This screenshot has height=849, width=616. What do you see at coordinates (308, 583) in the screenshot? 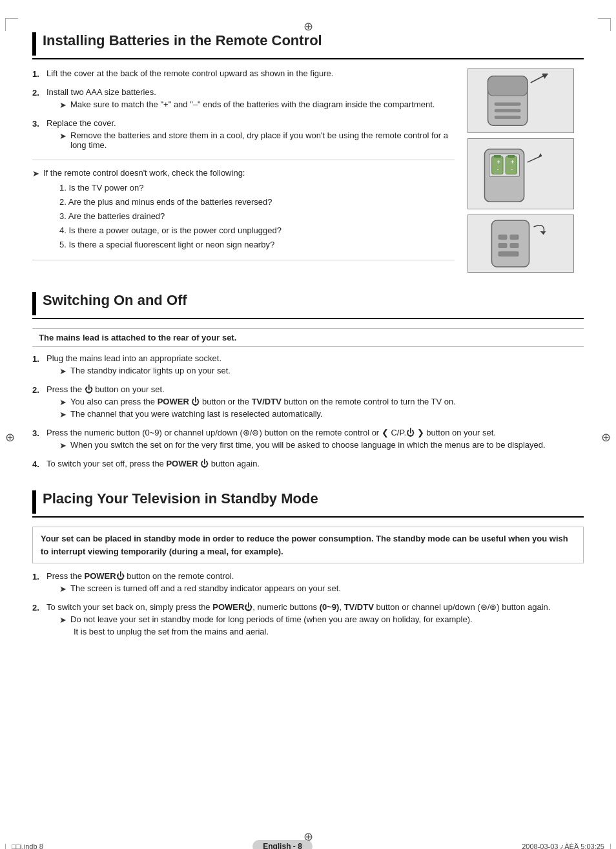
I see `standby-item-1: 1. Press the POWER⏻ button on the remote…` at bounding box center [308, 583].